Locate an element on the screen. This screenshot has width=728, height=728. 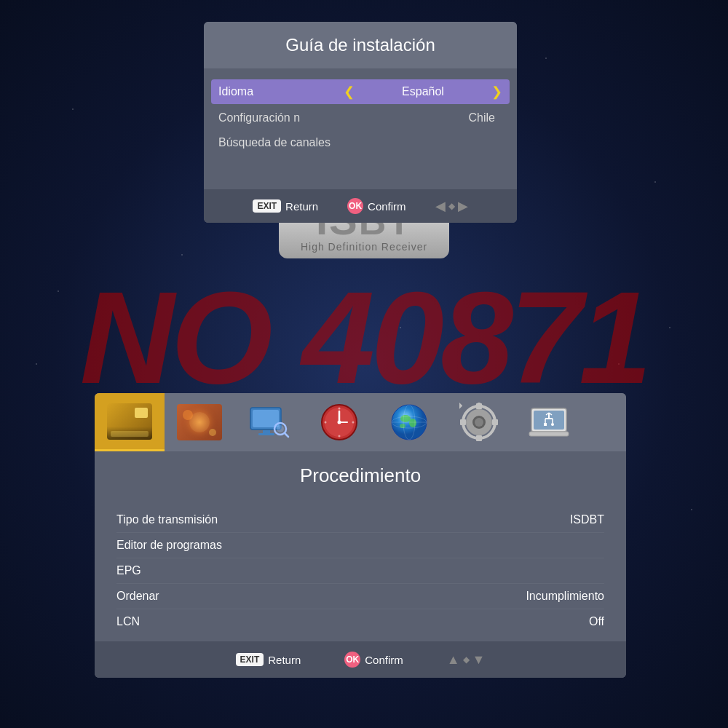
config-label: Configuración n is located at coordinates (344, 118).